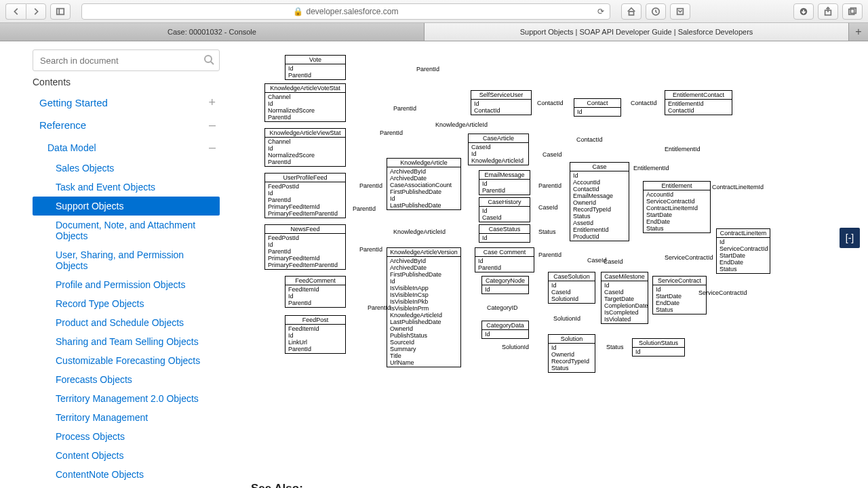 The image size is (868, 488). What do you see at coordinates (637, 32) in the screenshot?
I see `browser-tab: Support Objects | SOAP API Developer Gui…` at bounding box center [637, 32].